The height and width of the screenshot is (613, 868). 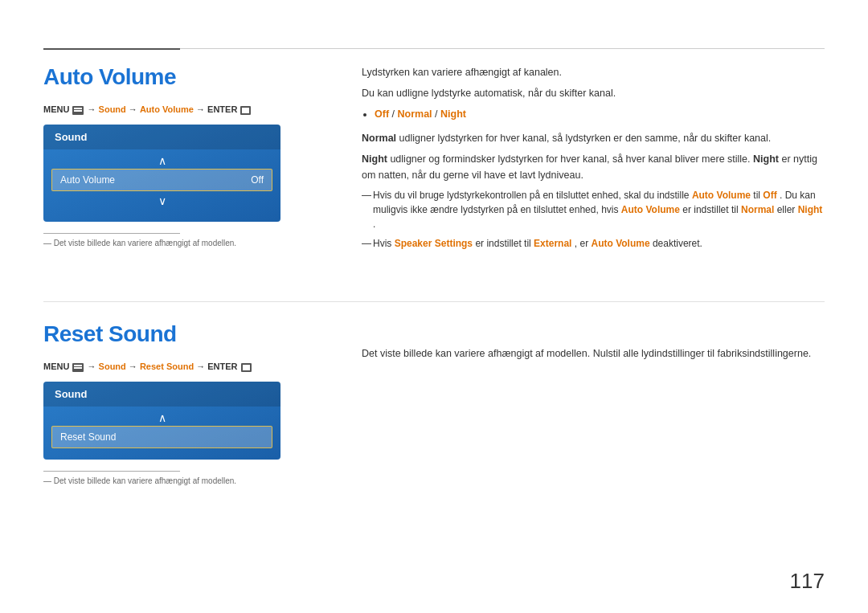 I want to click on s1-dash2-pre: Hvis, so click(x=384, y=243).